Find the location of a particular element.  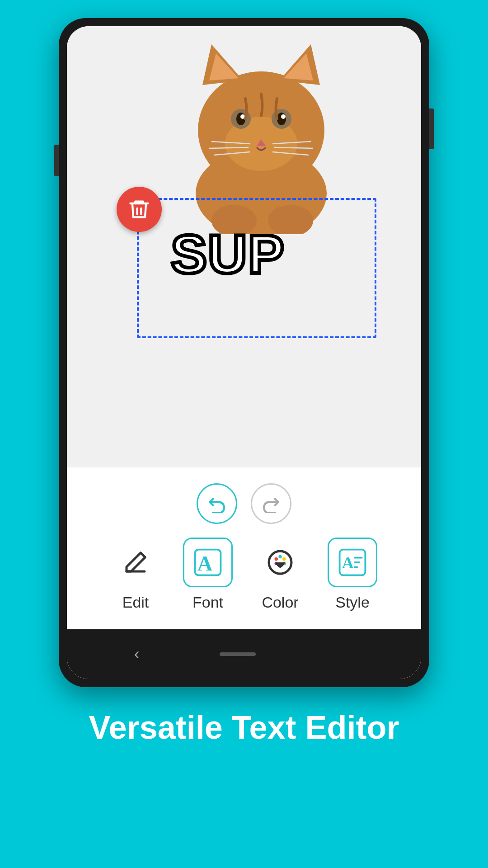

redo-icon is located at coordinates (271, 504).